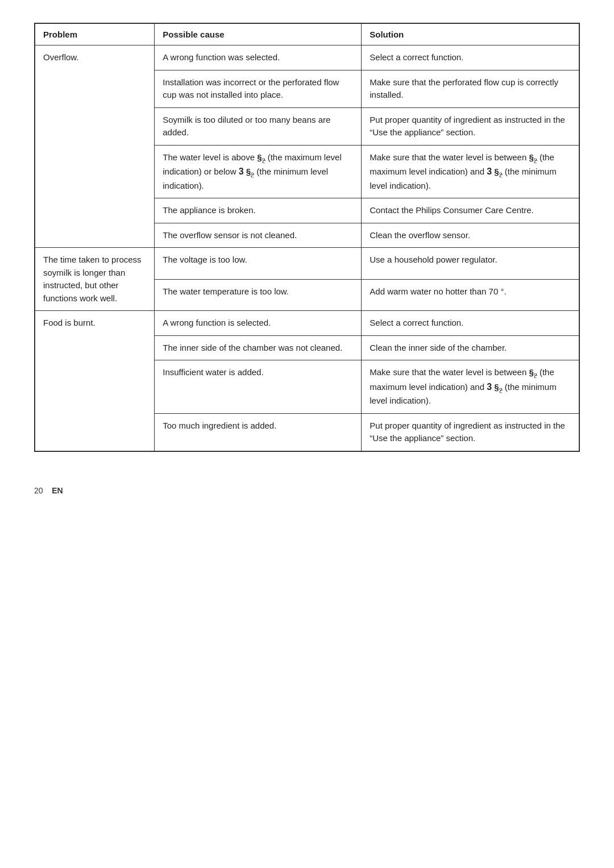 The width and height of the screenshot is (614, 868). What do you see at coordinates (258, 211) in the screenshot?
I see `table-row-cause: The appliance is broken.` at bounding box center [258, 211].